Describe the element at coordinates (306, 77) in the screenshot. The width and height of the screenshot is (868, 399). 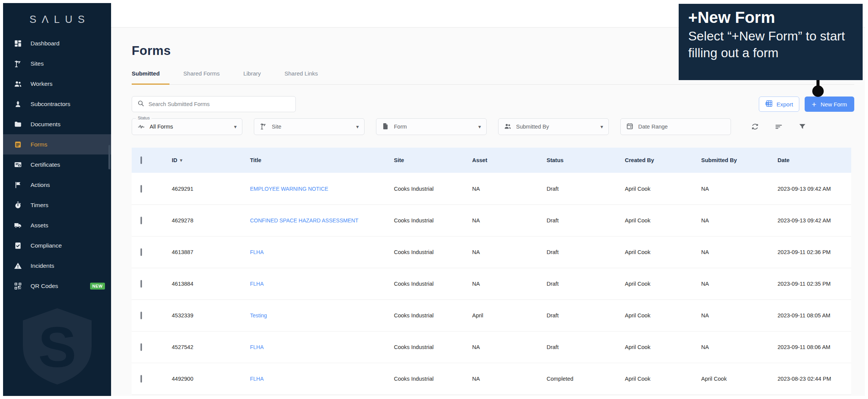
I see `tab-shared-links: Shared Links` at that location.